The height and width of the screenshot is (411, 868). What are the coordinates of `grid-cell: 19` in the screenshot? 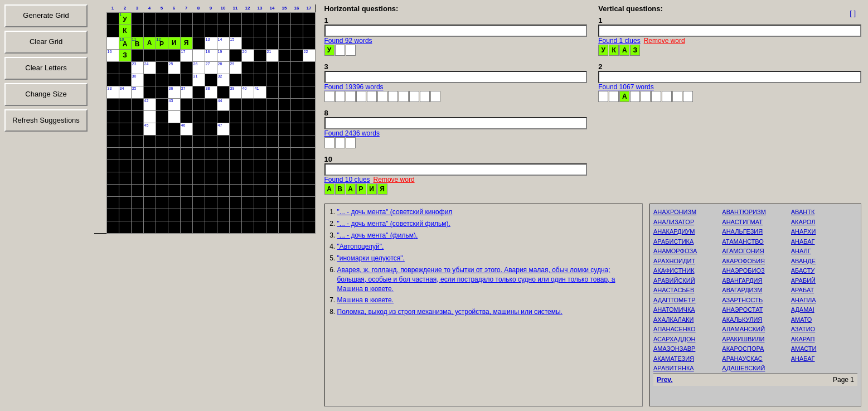 It's located at (223, 55).